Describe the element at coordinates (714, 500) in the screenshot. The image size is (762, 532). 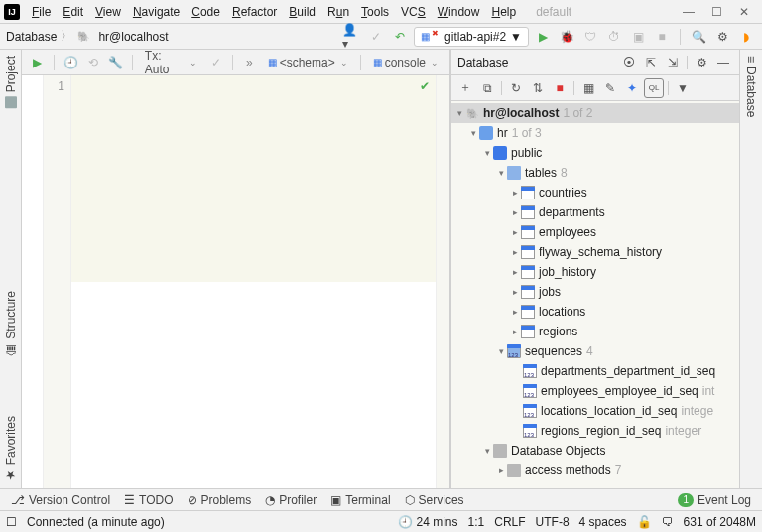
I see `tab-event-log: 1Event Log` at that location.